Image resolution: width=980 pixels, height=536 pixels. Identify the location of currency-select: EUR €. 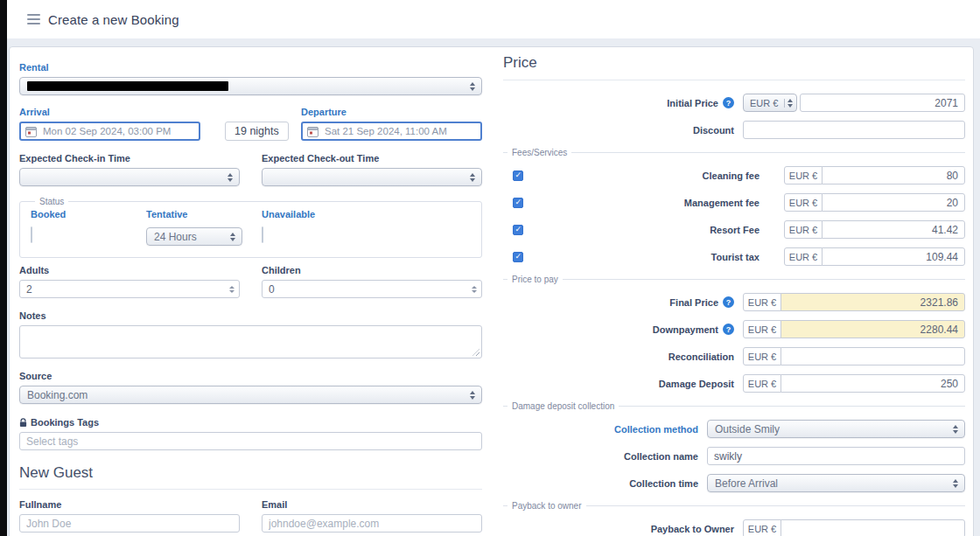
(770, 103).